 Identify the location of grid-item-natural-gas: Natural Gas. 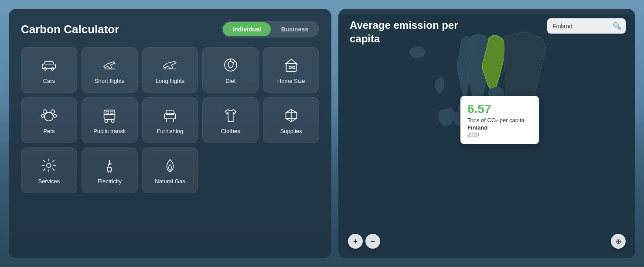
(170, 170).